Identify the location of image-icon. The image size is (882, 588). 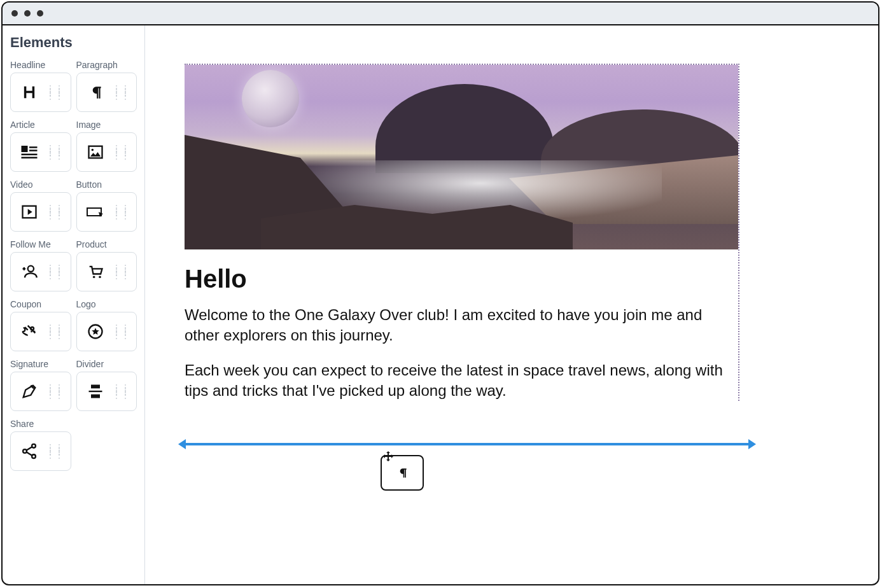
(95, 152).